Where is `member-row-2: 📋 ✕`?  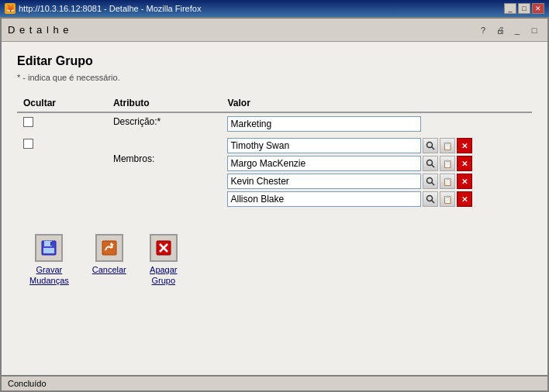
member-row-2: 📋 ✕ is located at coordinates (377, 163).